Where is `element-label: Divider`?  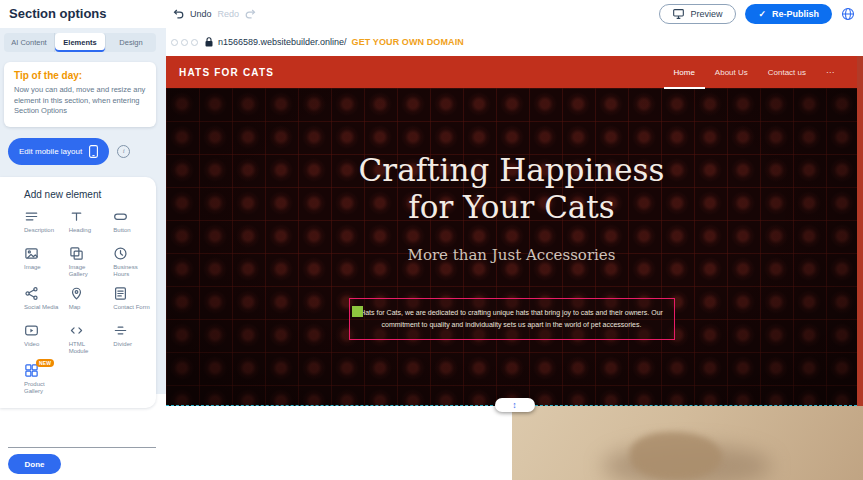
element-label: Divider is located at coordinates (122, 345).